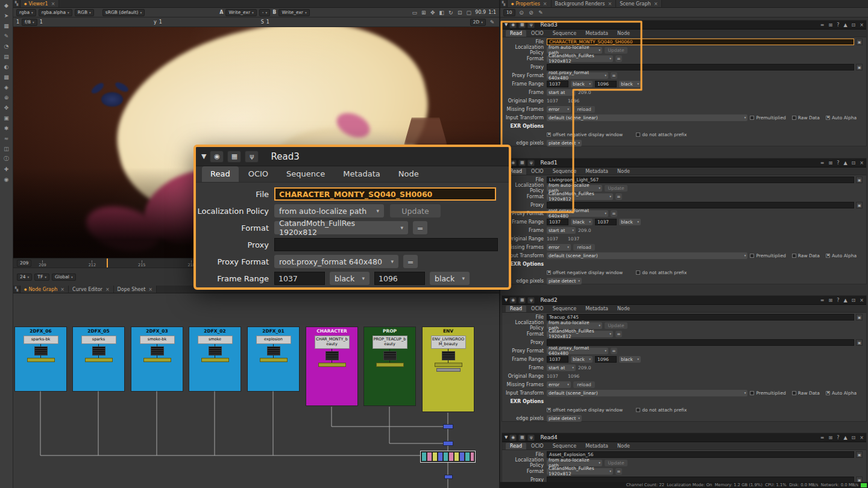 The width and height of the screenshot is (868, 488). What do you see at coordinates (7, 118) in the screenshot?
I see `3d-tool-icon: ▣` at bounding box center [7, 118].